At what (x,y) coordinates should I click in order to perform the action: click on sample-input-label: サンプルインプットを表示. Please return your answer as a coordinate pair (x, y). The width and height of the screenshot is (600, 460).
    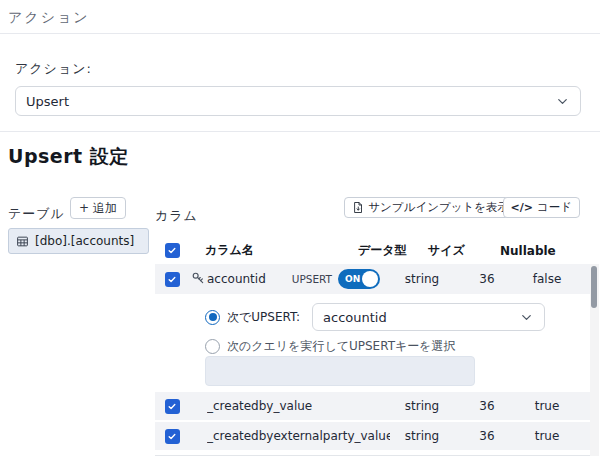
    Looking at the image, I should click on (438, 208).